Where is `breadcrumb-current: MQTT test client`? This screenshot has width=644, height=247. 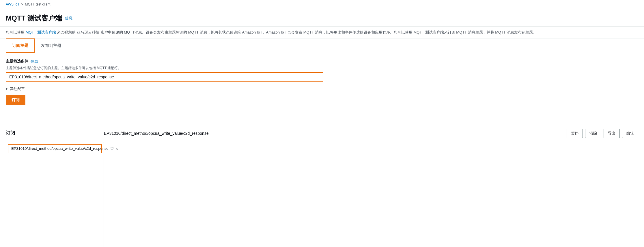
breadcrumb-current: MQTT test client is located at coordinates (38, 4).